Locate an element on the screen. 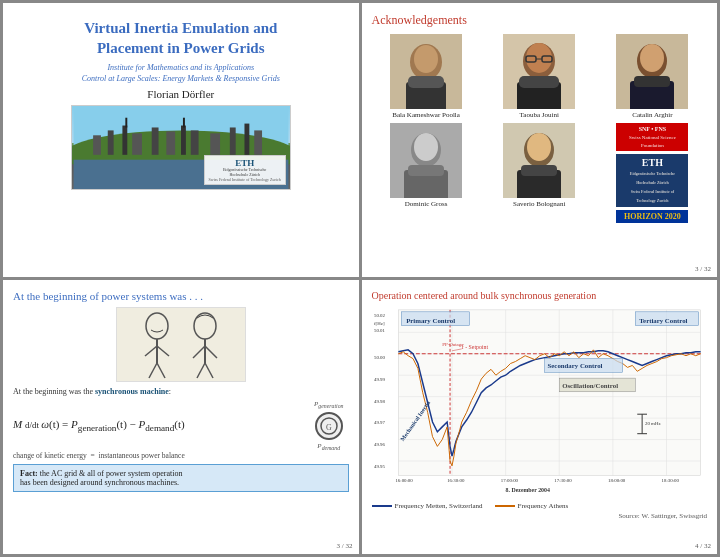  svg-text: 50.00 is located at coordinates (380, 358).